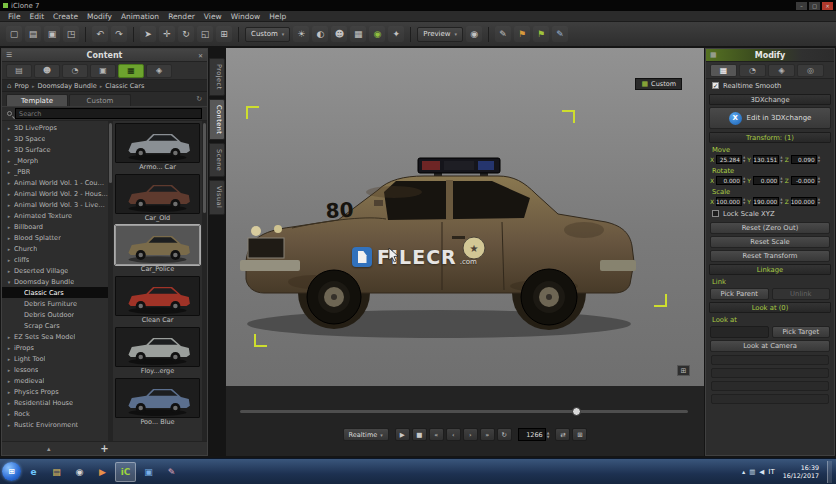 The height and width of the screenshot is (484, 836). What do you see at coordinates (55, 226) in the screenshot?
I see `tree-item: ▸Billboard` at bounding box center [55, 226].